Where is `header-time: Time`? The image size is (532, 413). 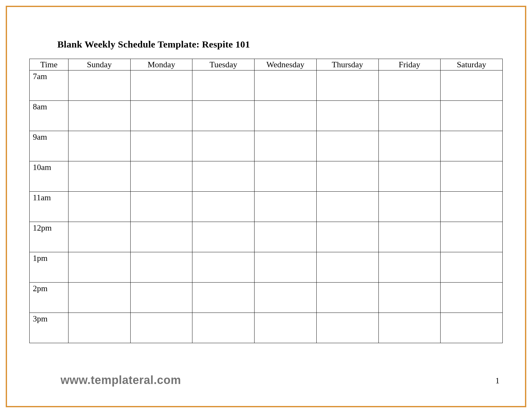 header-time: Time is located at coordinates (49, 65).